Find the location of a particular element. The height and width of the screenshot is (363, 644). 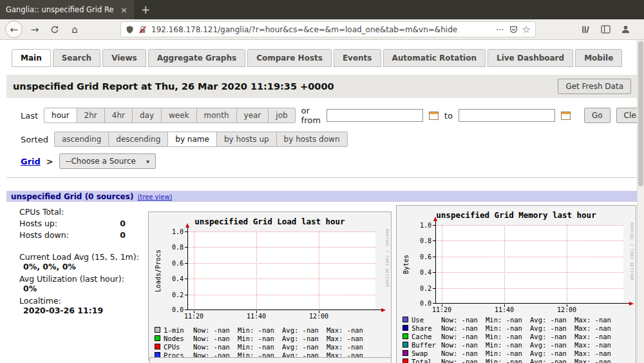

to-label: to is located at coordinates (448, 116).